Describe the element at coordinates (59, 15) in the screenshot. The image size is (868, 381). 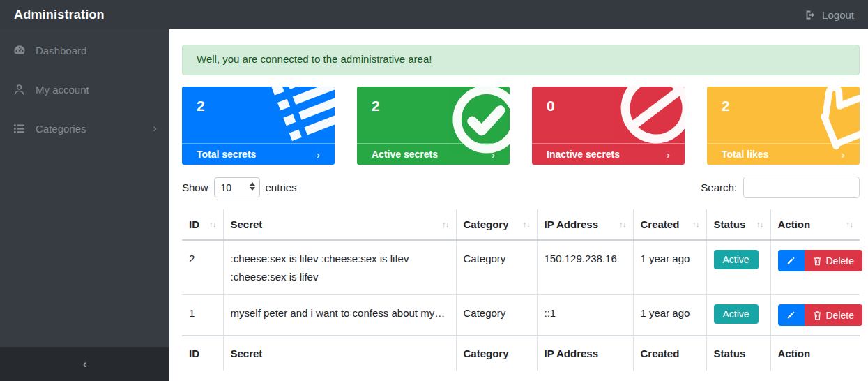
I see `app-title: Administration` at that location.